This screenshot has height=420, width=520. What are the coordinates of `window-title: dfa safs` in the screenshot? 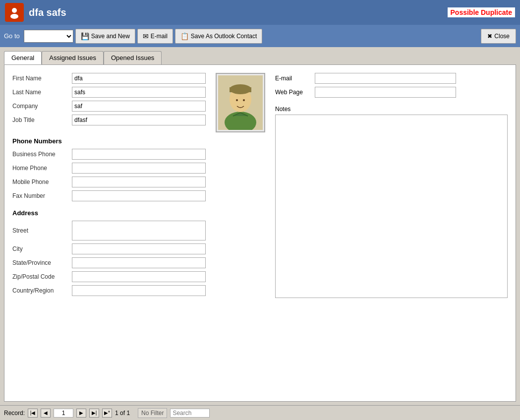 It's located at (238, 13).